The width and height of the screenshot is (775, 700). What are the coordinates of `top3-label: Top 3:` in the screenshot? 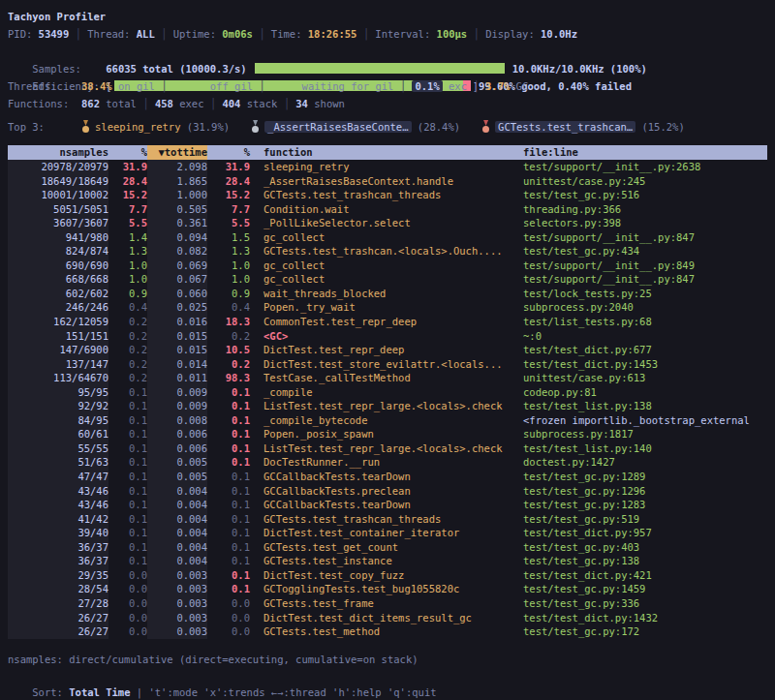 It's located at (45, 127).